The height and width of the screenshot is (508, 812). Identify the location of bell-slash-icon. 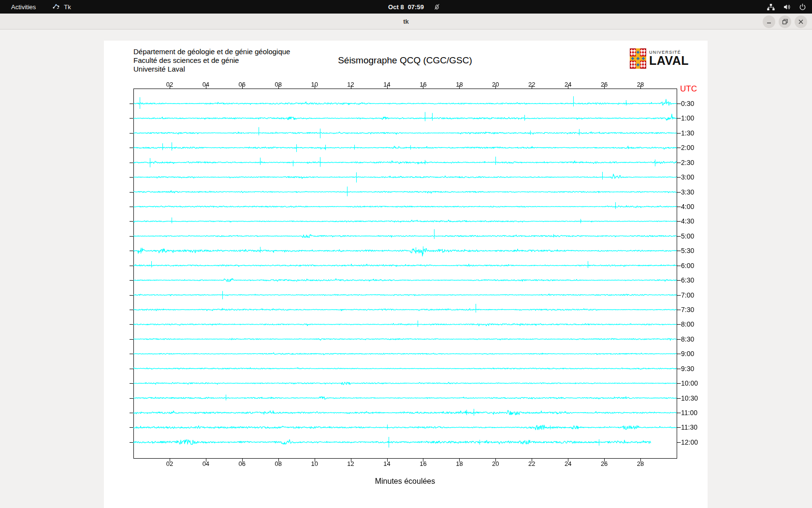
(437, 8).